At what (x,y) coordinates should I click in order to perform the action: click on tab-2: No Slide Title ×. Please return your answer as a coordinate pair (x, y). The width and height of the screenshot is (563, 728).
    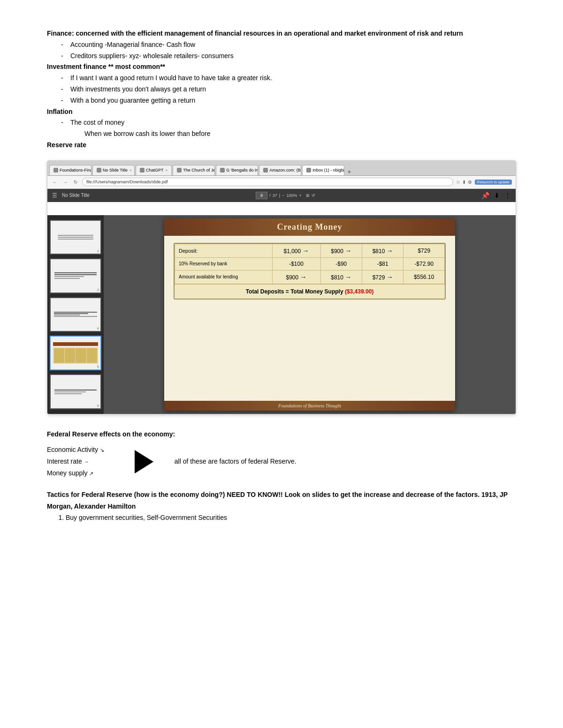
    Looking at the image, I should click on (114, 170).